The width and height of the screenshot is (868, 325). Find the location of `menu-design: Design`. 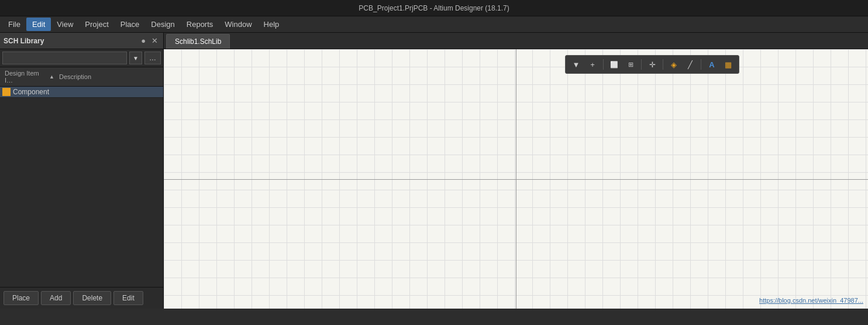

menu-design: Design is located at coordinates (163, 25).